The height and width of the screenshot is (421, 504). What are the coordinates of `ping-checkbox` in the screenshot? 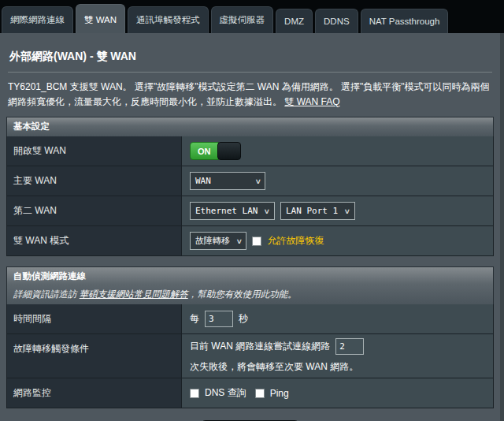 It's located at (260, 393).